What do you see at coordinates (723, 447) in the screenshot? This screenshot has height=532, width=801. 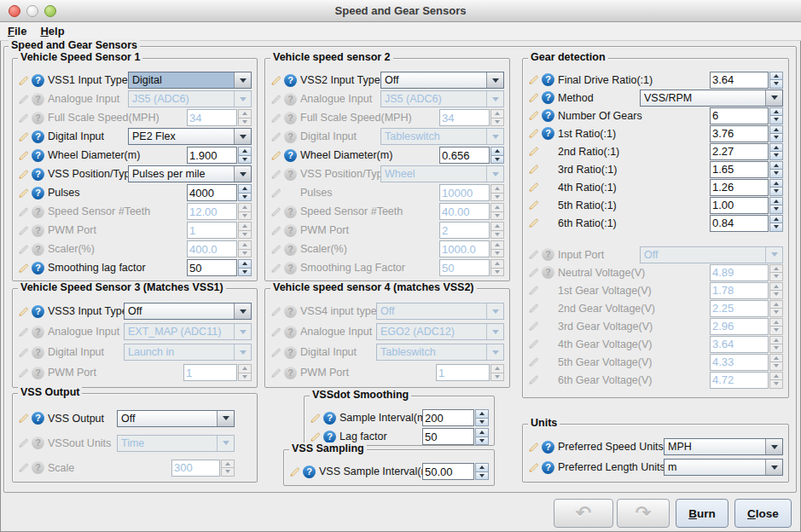 I see `preferred-speed-units-dropdown: MPH` at bounding box center [723, 447].